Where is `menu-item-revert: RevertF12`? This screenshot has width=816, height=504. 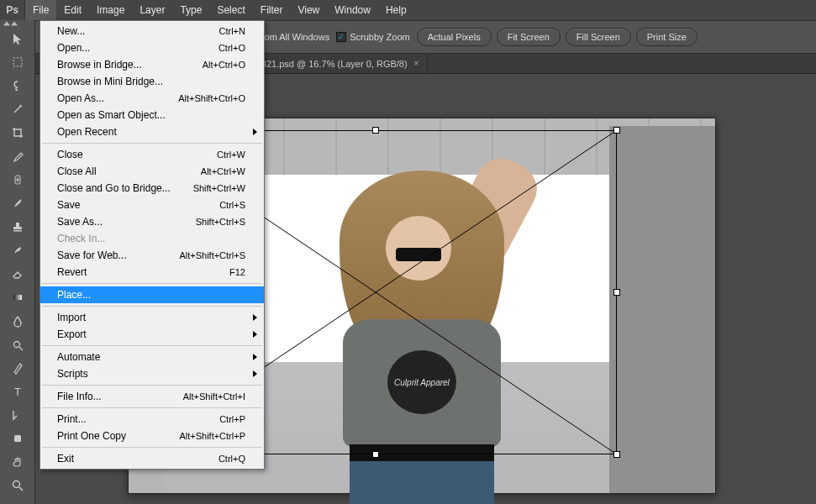 menu-item-revert: RevertF12 is located at coordinates (152, 272).